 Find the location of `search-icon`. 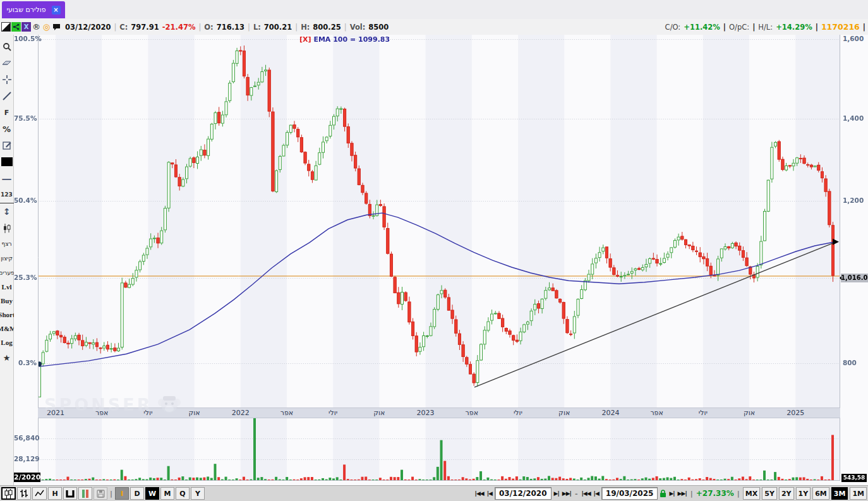

search-icon is located at coordinates (7, 47).